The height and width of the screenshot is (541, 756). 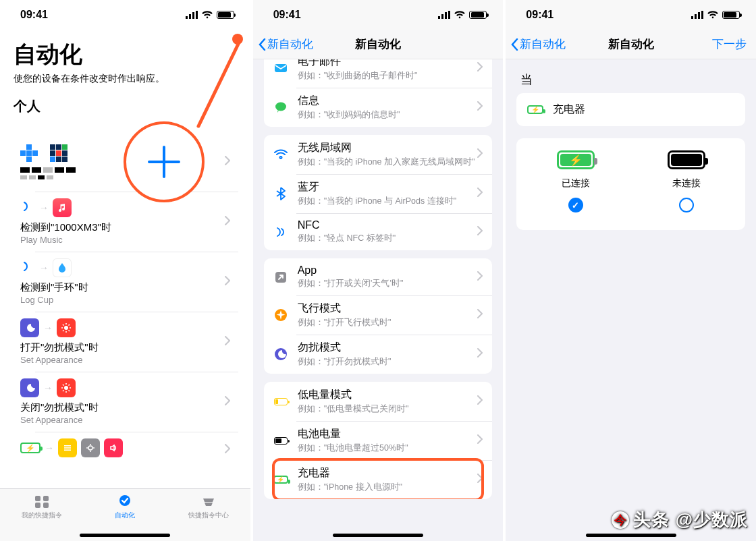 What do you see at coordinates (387, 487) in the screenshot?
I see `row-example: 例如："iPhone 接入电源时"` at bounding box center [387, 487].